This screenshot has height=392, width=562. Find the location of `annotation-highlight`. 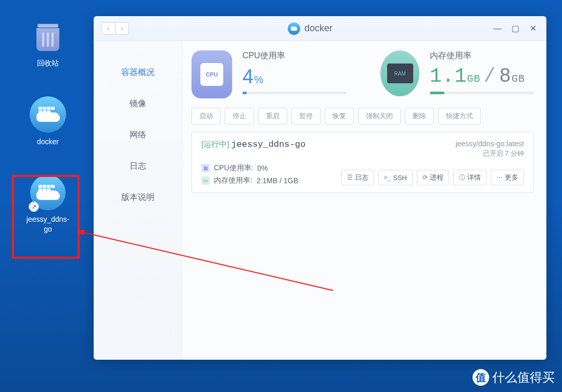

annotation-highlight is located at coordinates (46, 217).